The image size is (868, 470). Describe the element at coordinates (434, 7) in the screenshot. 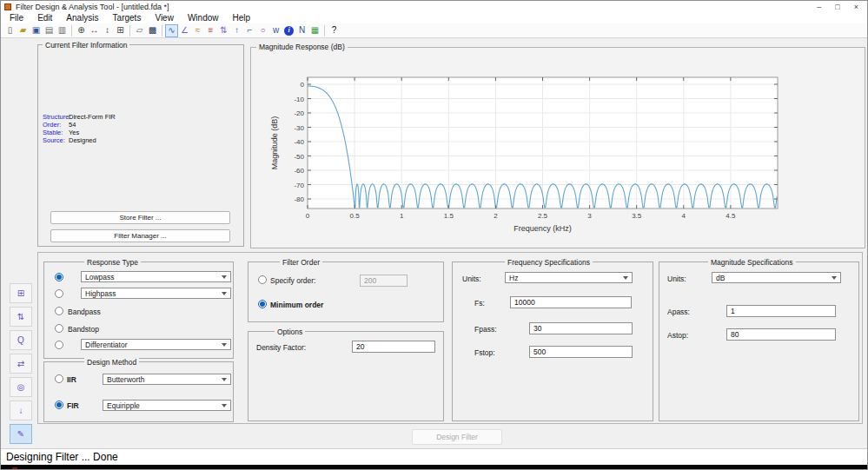

I see `title-bar: Filter Design & Analysis Tool - [untitle…` at that location.